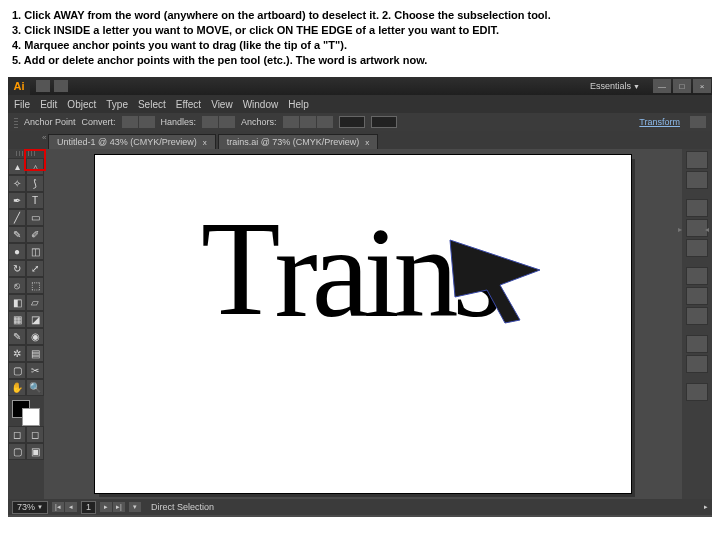  What do you see at coordinates (88, 508) in the screenshot?
I see `artboard-number: 1` at bounding box center [88, 508].